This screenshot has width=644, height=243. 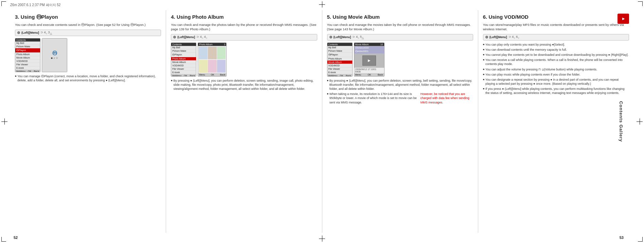 I want to click on section5-title: 5. Using Movie Album, so click(x=400, y=17).